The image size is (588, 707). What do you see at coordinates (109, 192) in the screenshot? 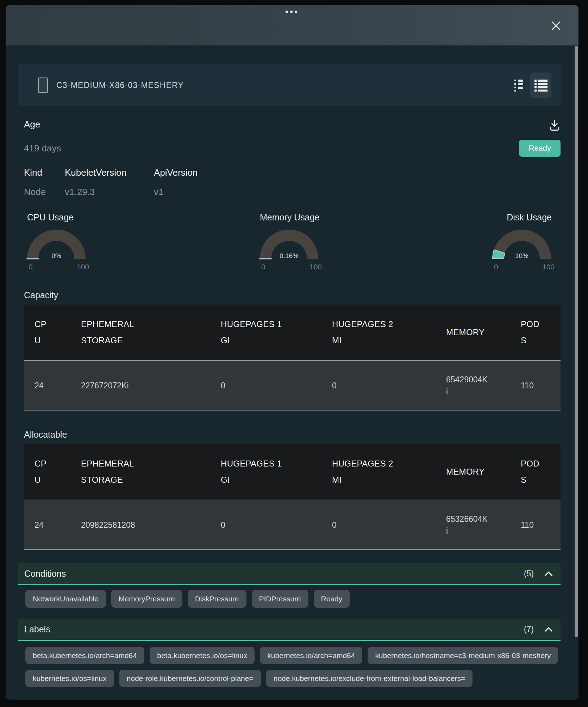
I see `kubelet-version-value: v1.29.3` at bounding box center [109, 192].